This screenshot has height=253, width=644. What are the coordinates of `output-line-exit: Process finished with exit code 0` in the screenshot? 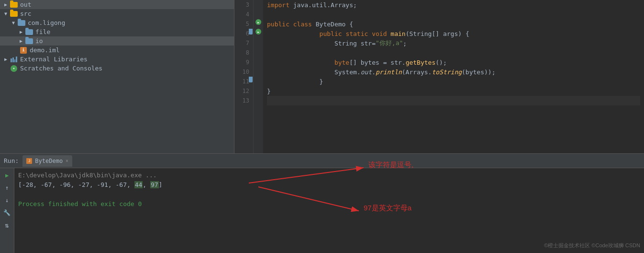 It's located at (329, 204).